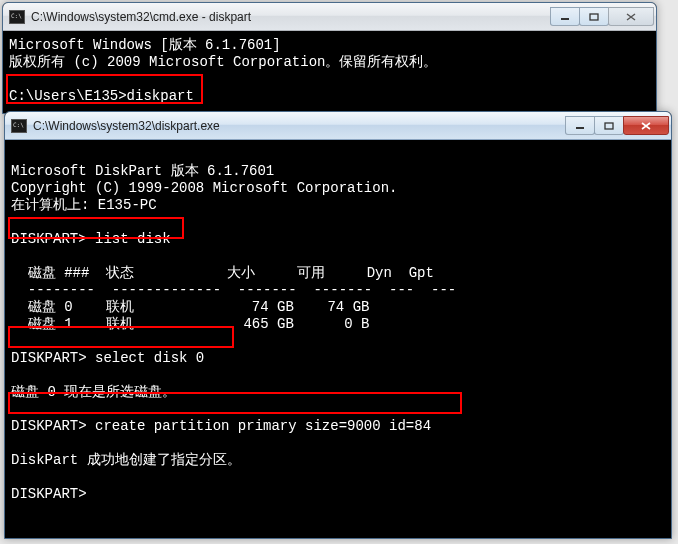  What do you see at coordinates (234, 290) in the screenshot?
I see `dp-line-9: -------- ------------- ------- ------- -…` at bounding box center [234, 290].